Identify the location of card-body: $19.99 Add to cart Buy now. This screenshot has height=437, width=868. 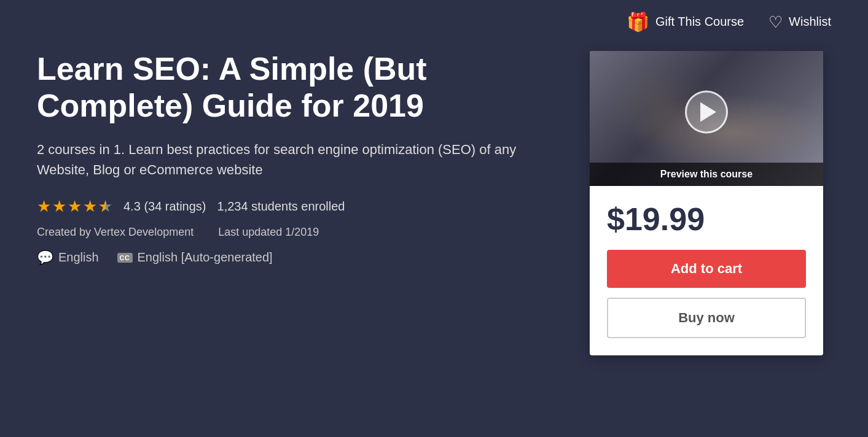
(706, 271).